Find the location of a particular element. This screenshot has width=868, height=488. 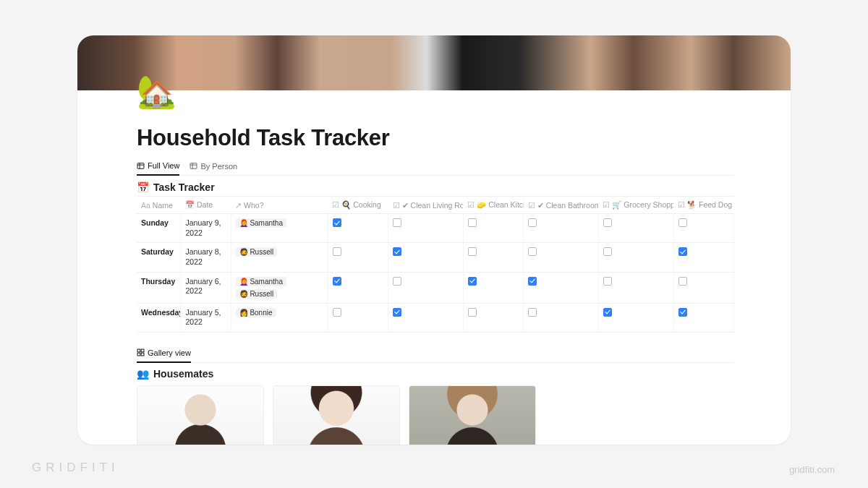

database-title: 📅 Task Tracker is located at coordinates (435, 187).